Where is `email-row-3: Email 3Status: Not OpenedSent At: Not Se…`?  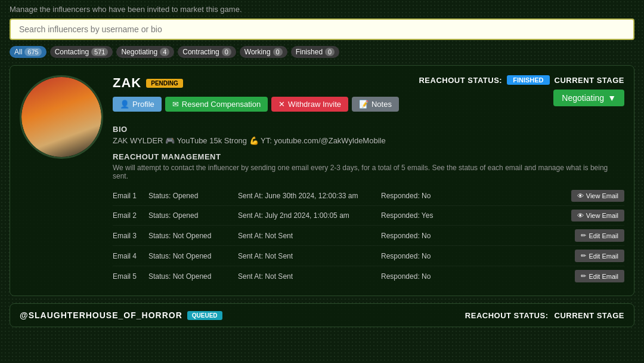 email-row-3: Email 3Status: Not OpenedSent At: Not Se… is located at coordinates (369, 236).